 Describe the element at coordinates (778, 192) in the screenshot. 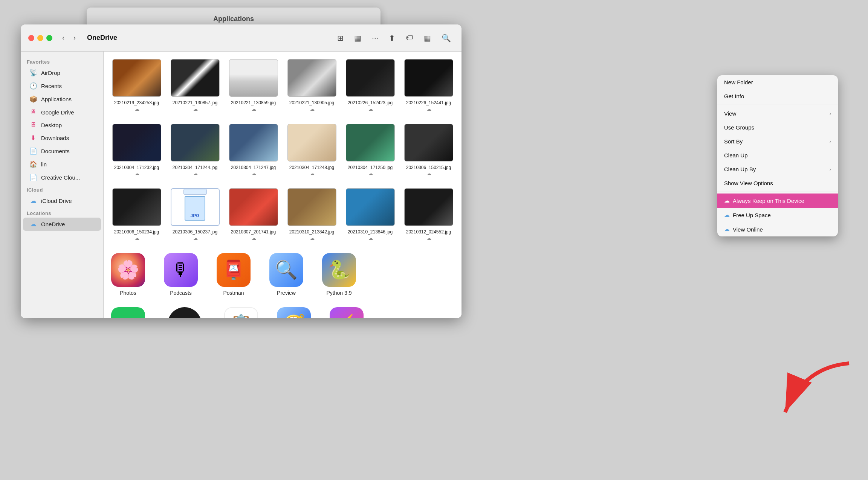

I see `menu-separator` at that location.